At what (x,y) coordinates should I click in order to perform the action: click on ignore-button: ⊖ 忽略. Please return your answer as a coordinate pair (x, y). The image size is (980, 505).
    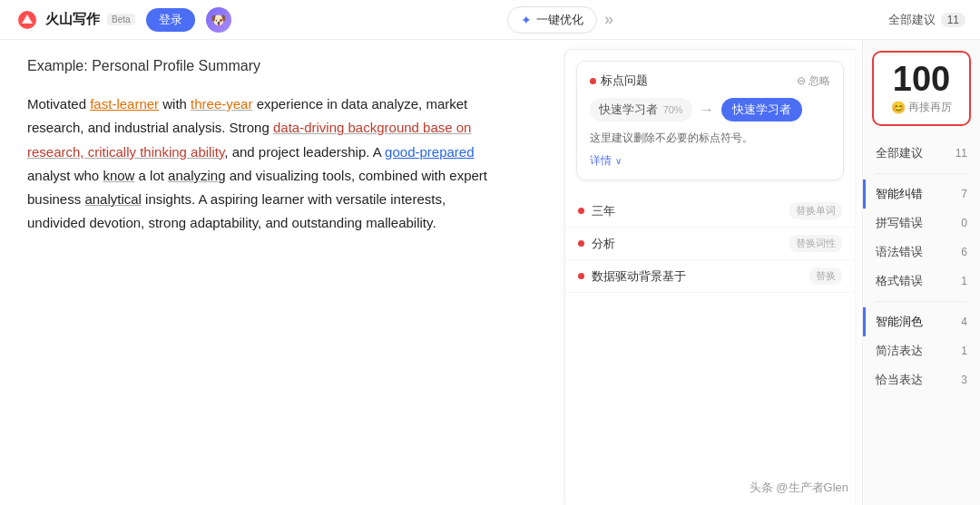
    Looking at the image, I should click on (813, 82).